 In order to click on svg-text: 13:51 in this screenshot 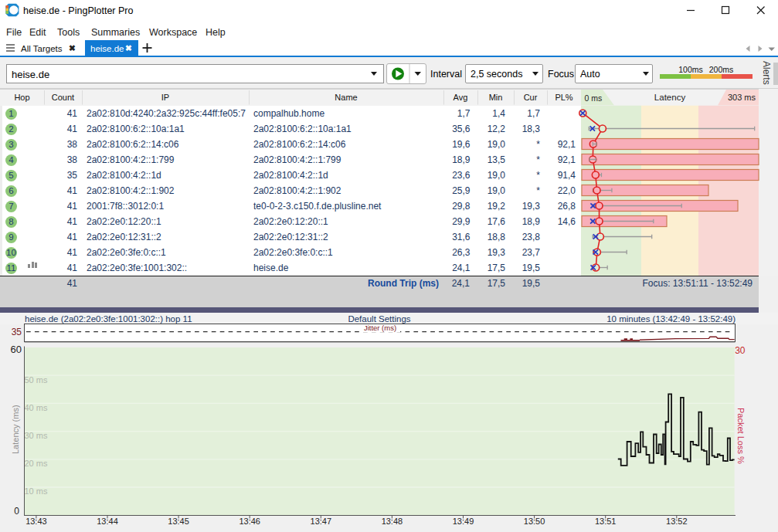, I will do `click(606, 521)`.